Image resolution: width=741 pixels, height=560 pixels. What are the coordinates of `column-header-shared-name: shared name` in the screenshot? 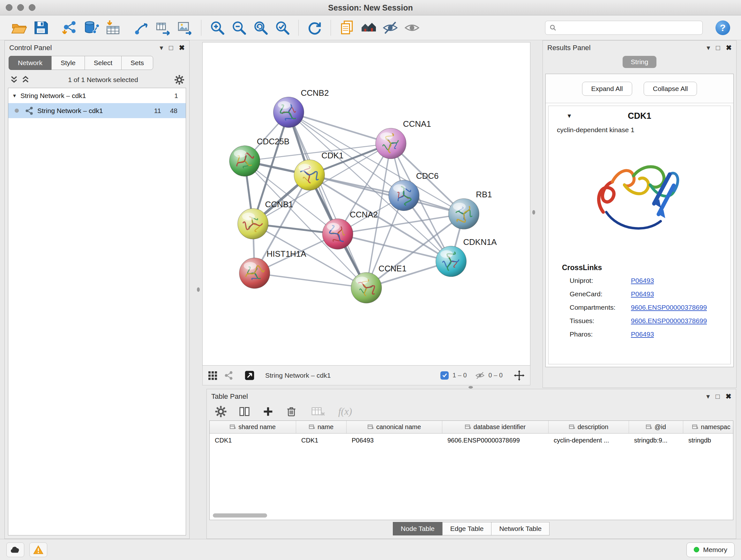 It's located at (253, 427).